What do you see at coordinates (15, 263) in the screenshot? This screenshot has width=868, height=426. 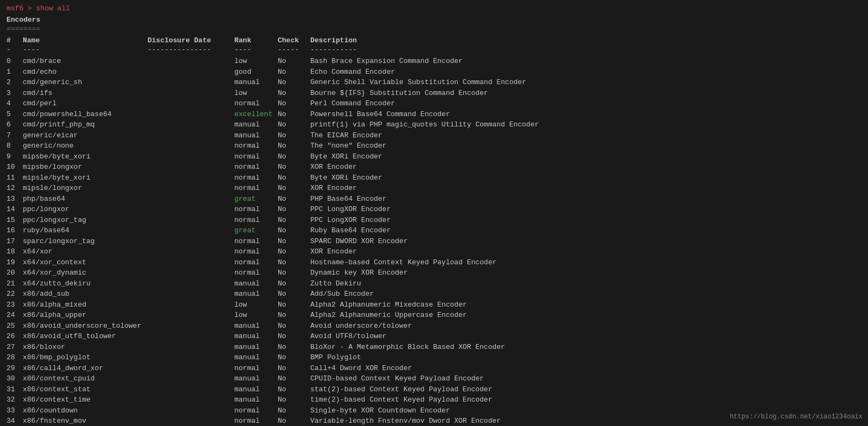 I see `cell-num: 19` at bounding box center [15, 263].